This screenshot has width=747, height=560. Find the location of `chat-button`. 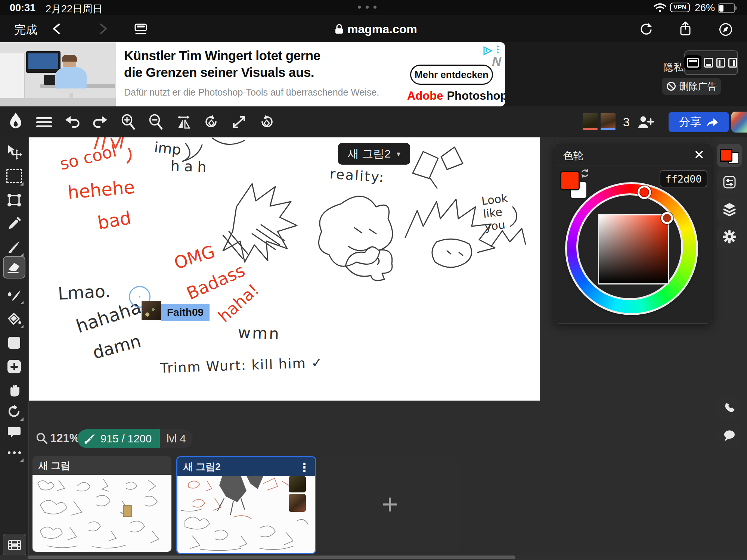

chat-button is located at coordinates (729, 436).